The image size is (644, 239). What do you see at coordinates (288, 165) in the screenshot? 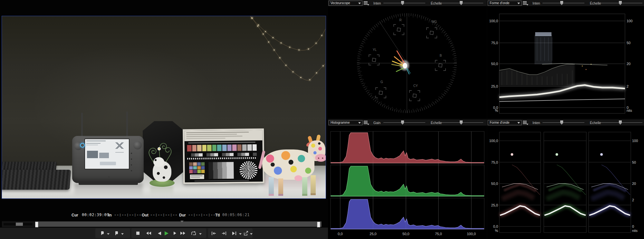
I see `cow-body` at bounding box center [288, 165].